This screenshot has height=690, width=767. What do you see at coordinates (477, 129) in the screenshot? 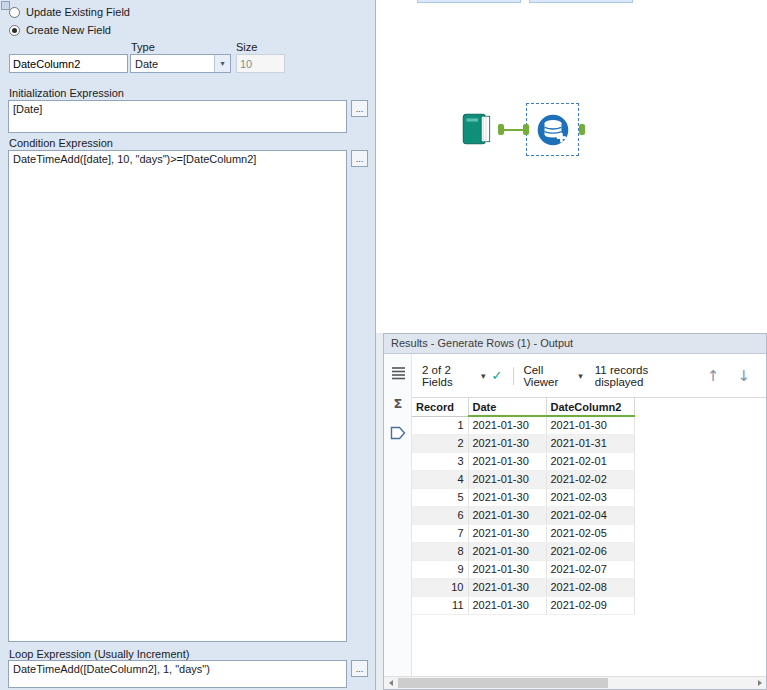
I see `input-data-icon` at bounding box center [477, 129].